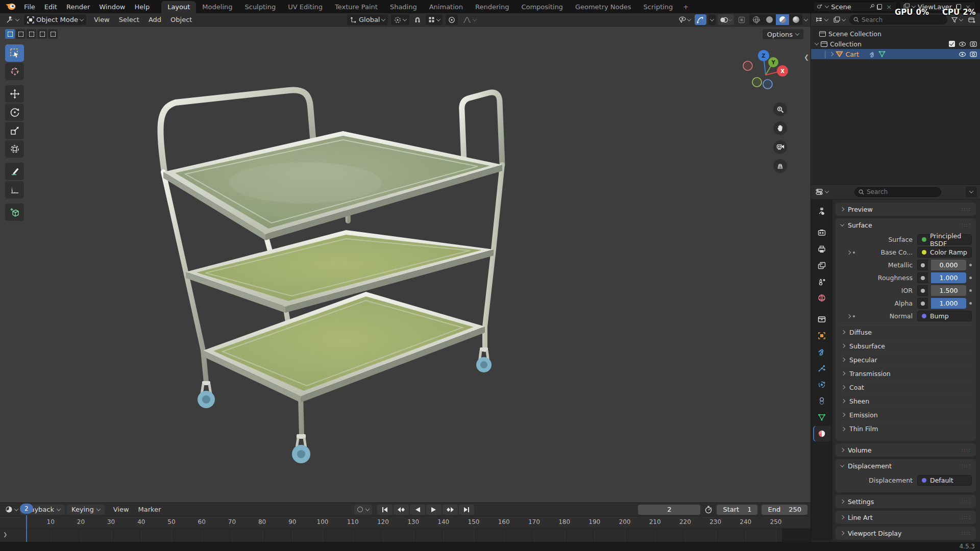 This screenshot has width=980, height=551. What do you see at coordinates (948, 278) in the screenshot?
I see `roughness-slider: 1.000` at bounding box center [948, 278].